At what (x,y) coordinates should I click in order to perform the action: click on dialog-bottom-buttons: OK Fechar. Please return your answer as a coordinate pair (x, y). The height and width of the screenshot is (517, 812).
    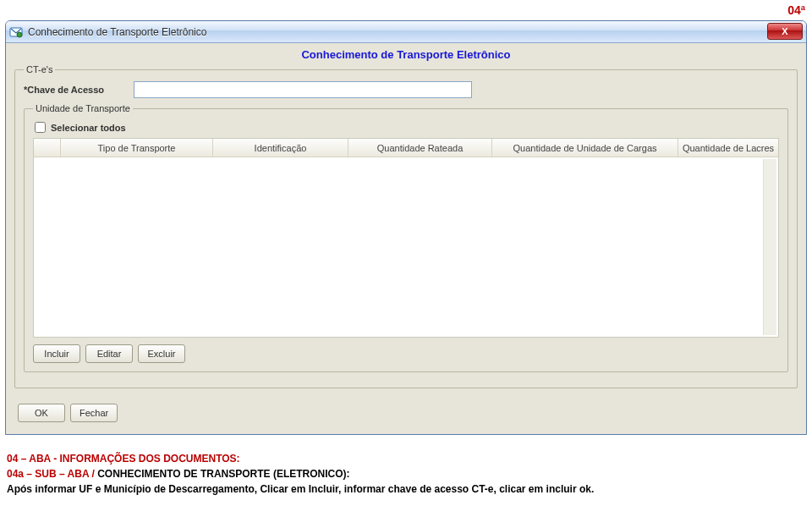
    Looking at the image, I should click on (406, 415).